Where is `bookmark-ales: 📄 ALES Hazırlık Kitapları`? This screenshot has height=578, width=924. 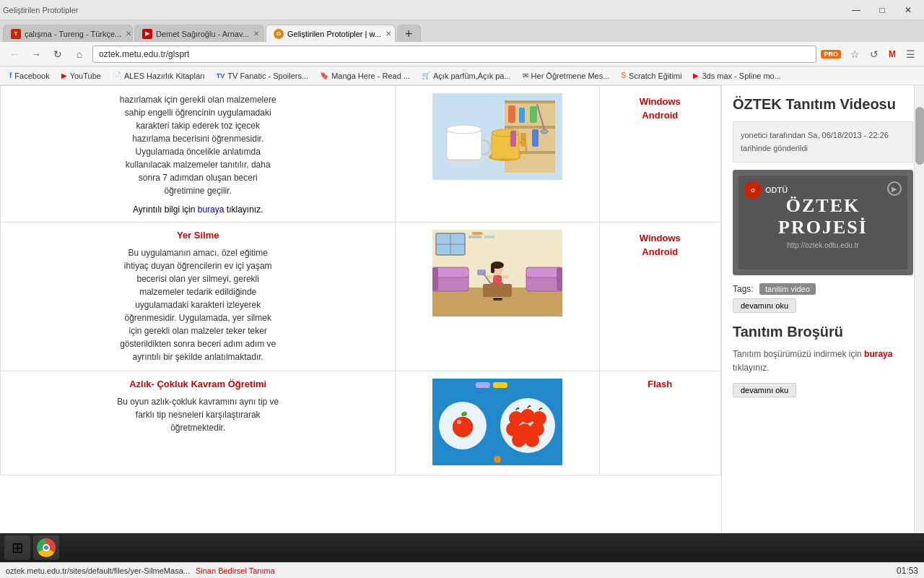
bookmark-ales: 📄 ALES Hazırlık Kitapları is located at coordinates (159, 76).